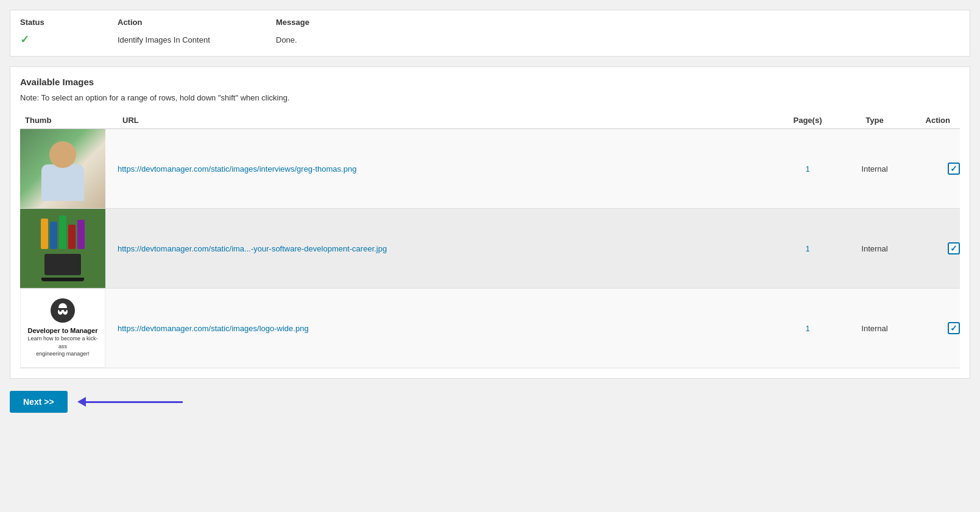 Image resolution: width=980 pixels, height=512 pixels. I want to click on logo-icon-area, so click(63, 310).